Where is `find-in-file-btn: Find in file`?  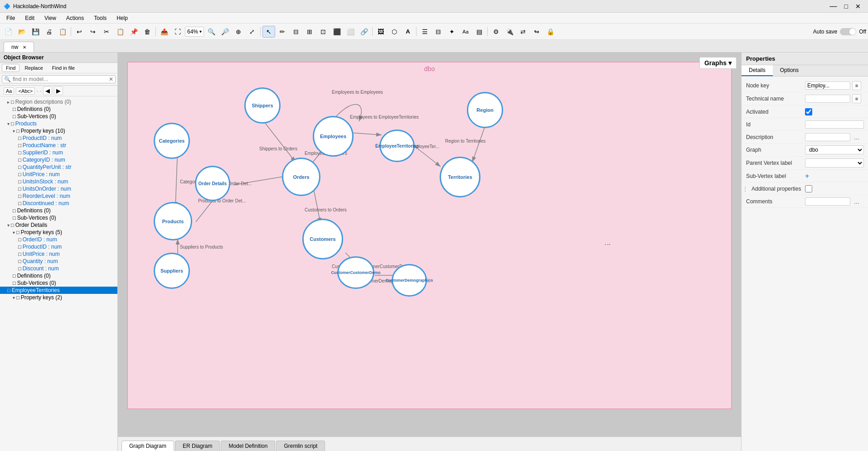
find-in-file-btn: Find in file is located at coordinates (63, 68).